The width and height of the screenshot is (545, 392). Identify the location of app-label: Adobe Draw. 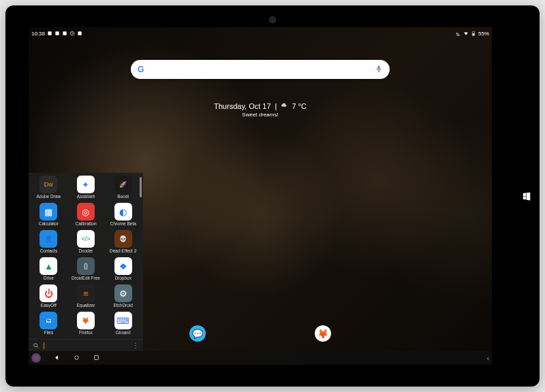
(48, 196).